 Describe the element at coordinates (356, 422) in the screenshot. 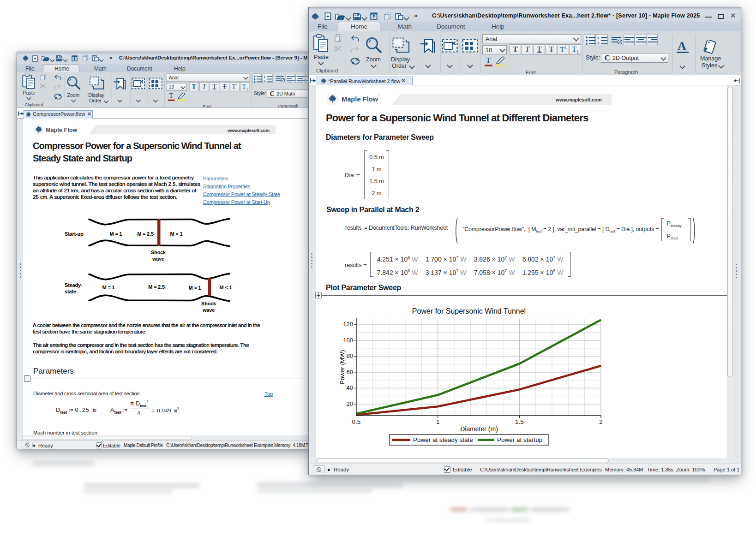

I see `svg-text: 0.5` at that location.